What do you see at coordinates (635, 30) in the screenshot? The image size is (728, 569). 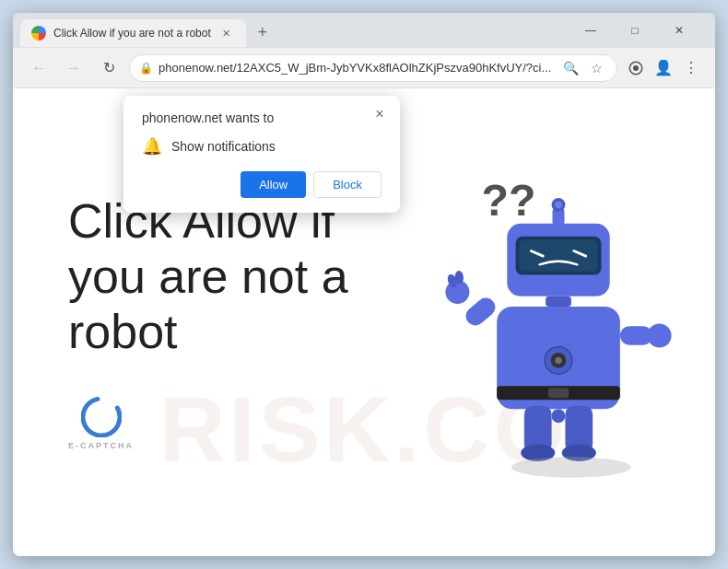 I see `window-controls: — □ ✕` at bounding box center [635, 30].